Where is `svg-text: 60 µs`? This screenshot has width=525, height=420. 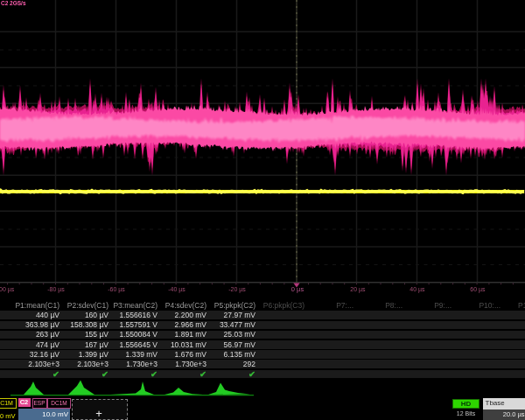
svg-text: 60 µs is located at coordinates (478, 290).